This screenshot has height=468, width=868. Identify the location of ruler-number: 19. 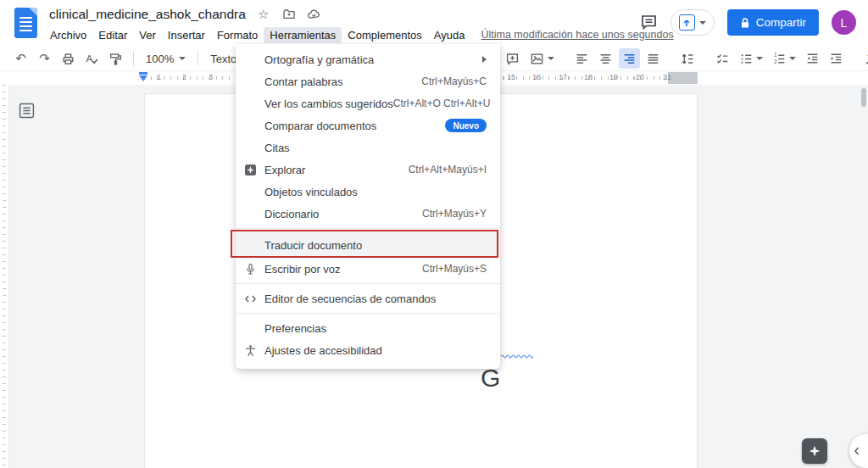
(614, 77).